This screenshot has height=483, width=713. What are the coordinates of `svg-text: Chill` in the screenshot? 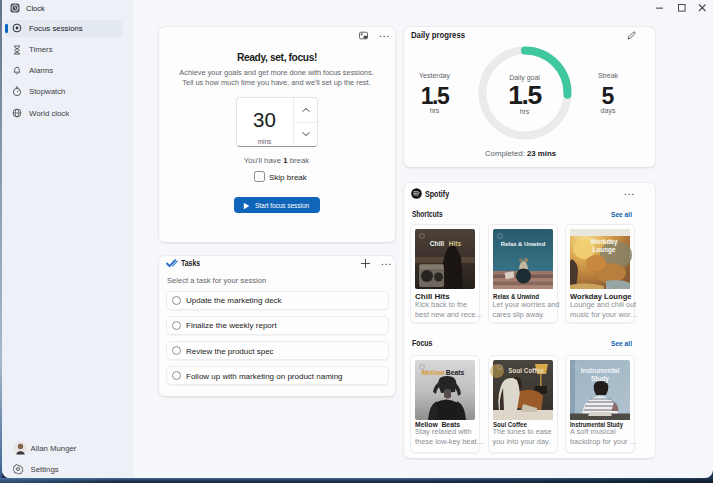 It's located at (437, 244).